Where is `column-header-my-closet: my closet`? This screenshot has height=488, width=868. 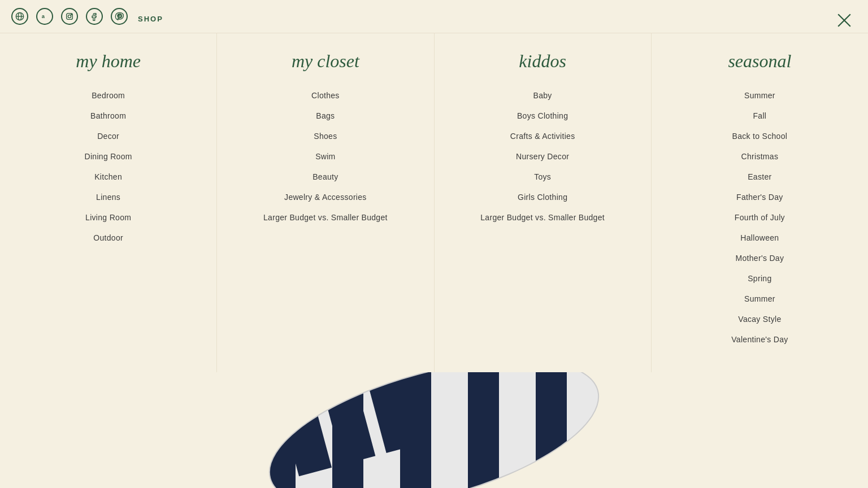
column-header-my-closet: my closet is located at coordinates (326, 61).